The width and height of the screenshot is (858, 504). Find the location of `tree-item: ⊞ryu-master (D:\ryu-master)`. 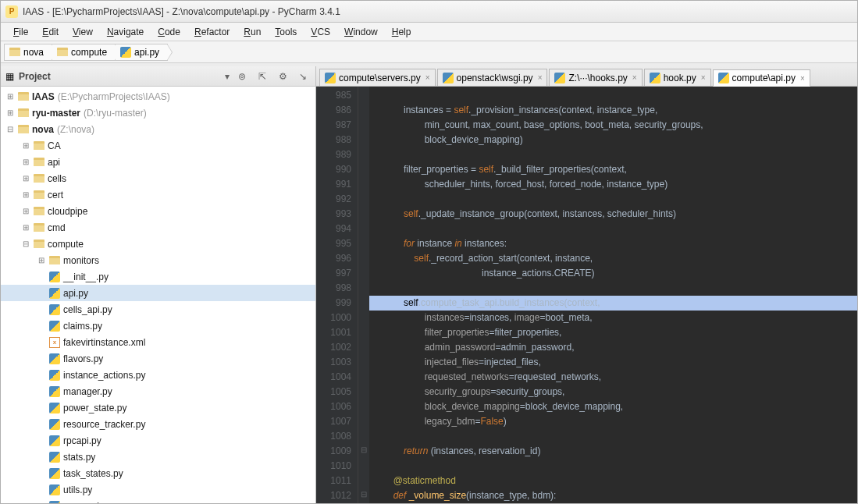

tree-item: ⊞ryu-master (D:\ryu-master) is located at coordinates (158, 112).